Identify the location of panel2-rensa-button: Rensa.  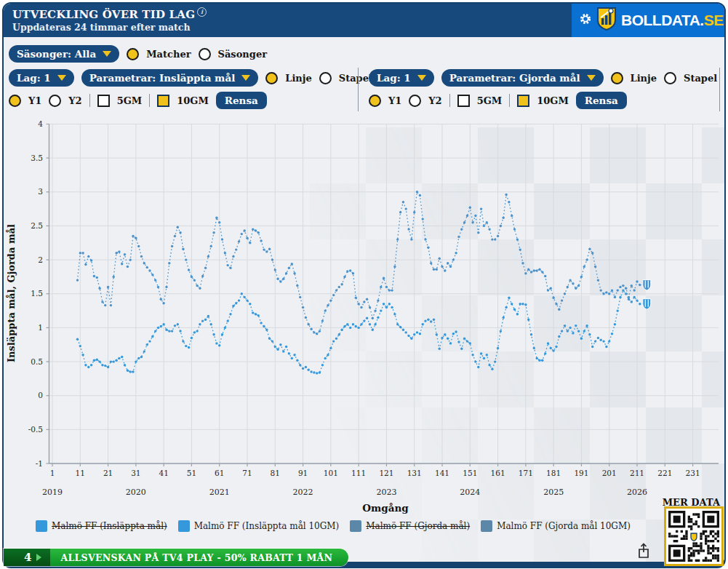
(601, 100).